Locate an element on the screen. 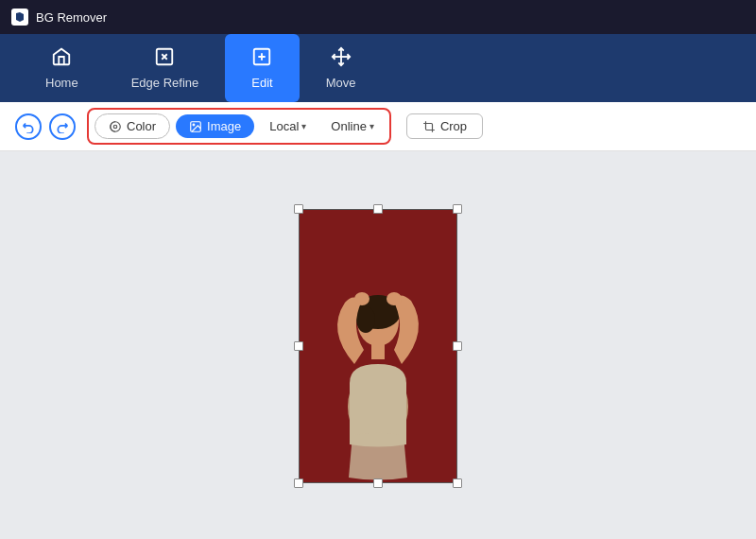 This screenshot has width=756, height=539. move-icon is located at coordinates (341, 59).